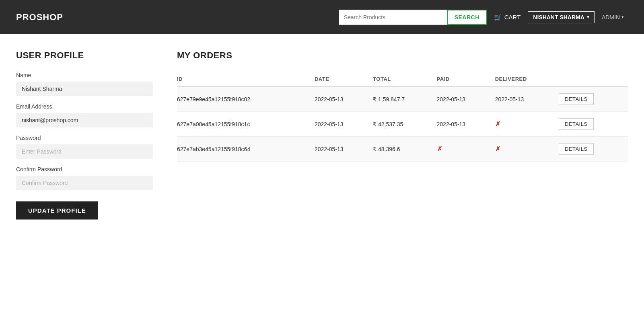 The image size is (644, 318). Describe the element at coordinates (613, 17) in the screenshot. I see `admin-menu-button: ADMIN ▾` at that location.